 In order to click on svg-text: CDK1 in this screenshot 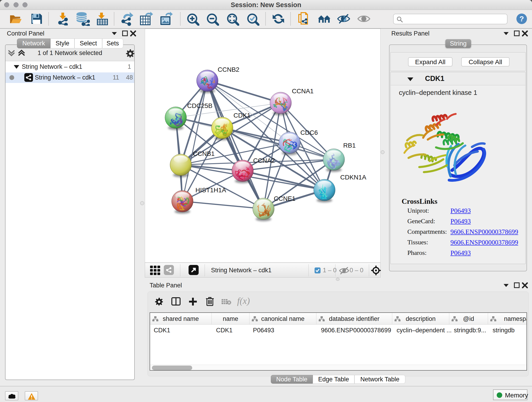, I will do `click(242, 115)`.